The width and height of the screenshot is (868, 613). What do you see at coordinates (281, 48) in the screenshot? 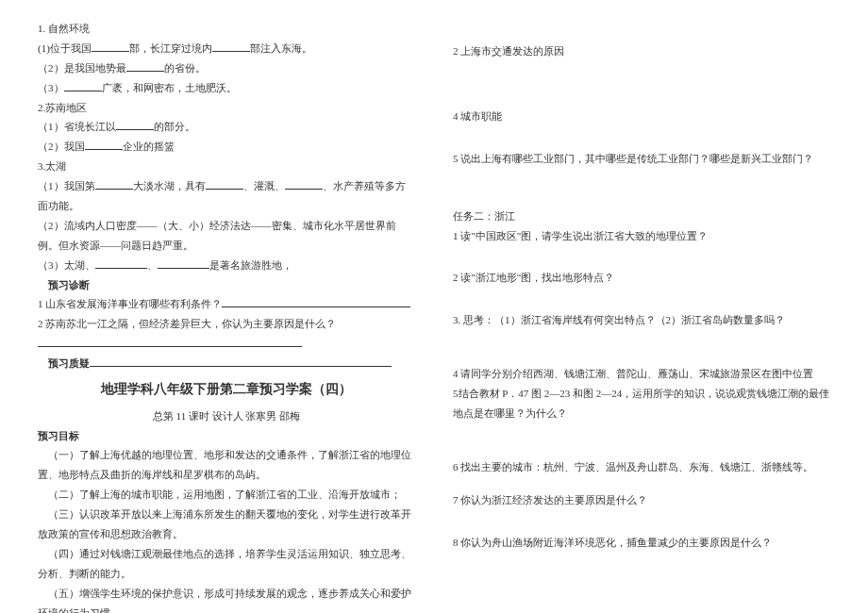
I see `s1-1c: 部注入东海。` at bounding box center [281, 48].